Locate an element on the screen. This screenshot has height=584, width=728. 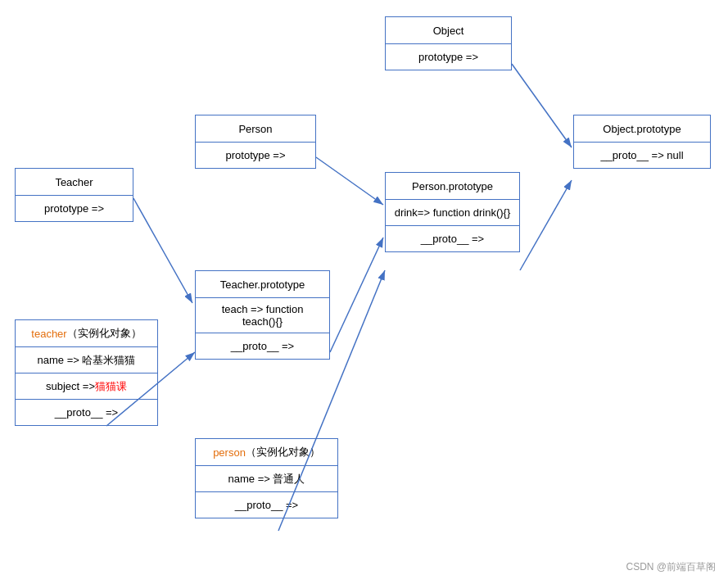
teacher-instance-subject: subject => 猫猫课 is located at coordinates (87, 386).